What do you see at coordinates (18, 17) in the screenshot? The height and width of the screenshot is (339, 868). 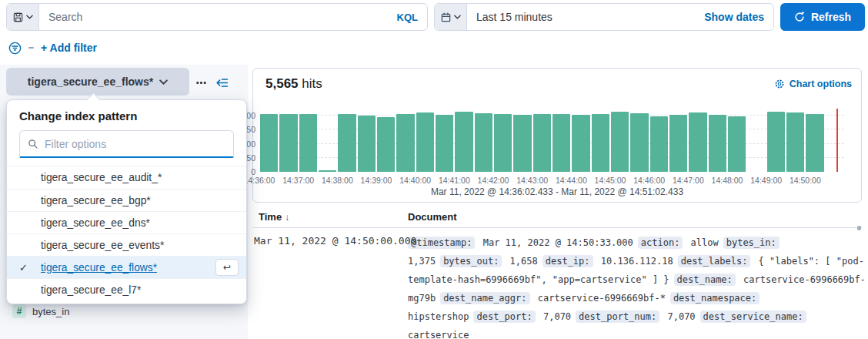 I see `save-icon` at bounding box center [18, 17].